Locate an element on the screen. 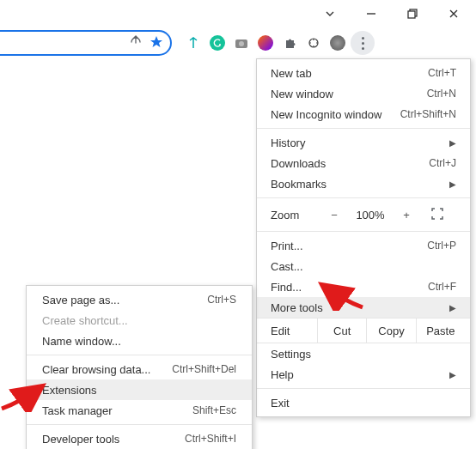  menu-label: New Incognito window is located at coordinates (326, 115).